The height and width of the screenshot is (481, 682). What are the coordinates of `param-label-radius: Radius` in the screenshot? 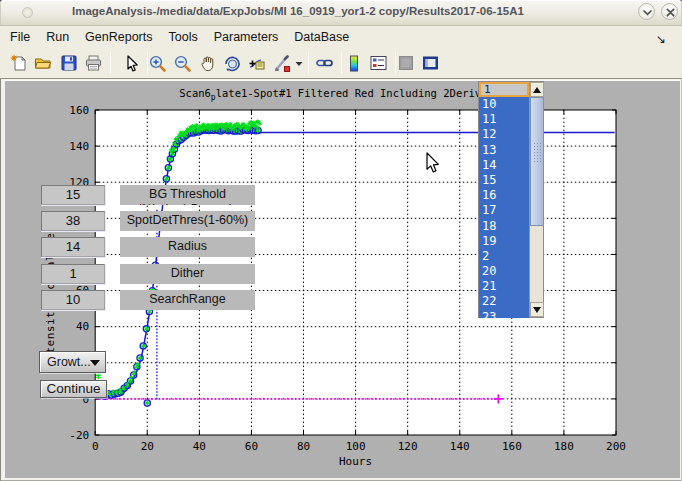 It's located at (188, 247).